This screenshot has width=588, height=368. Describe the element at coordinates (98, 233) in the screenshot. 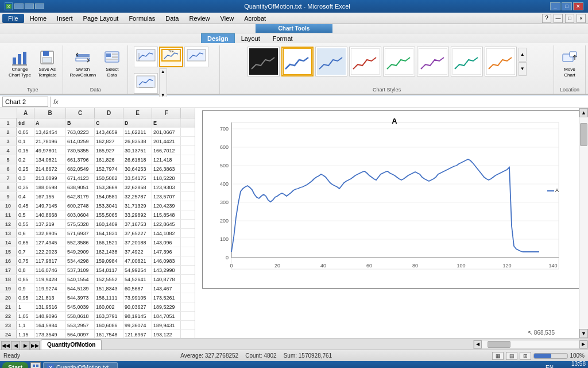

I see `table-row: 130,6132,8905571,6937164,183137,65227144…` at that location.